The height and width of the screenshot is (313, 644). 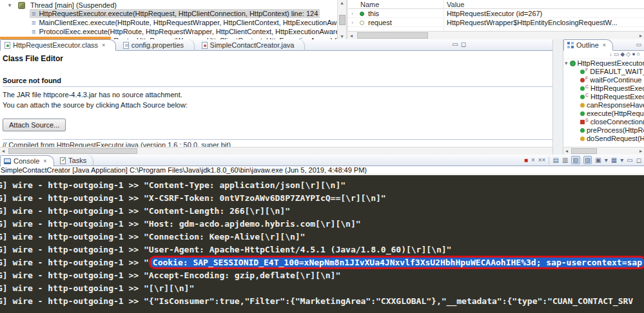 I want to click on debug-vertical-scrollbar: ▴ ▾, so click(x=342, y=19).